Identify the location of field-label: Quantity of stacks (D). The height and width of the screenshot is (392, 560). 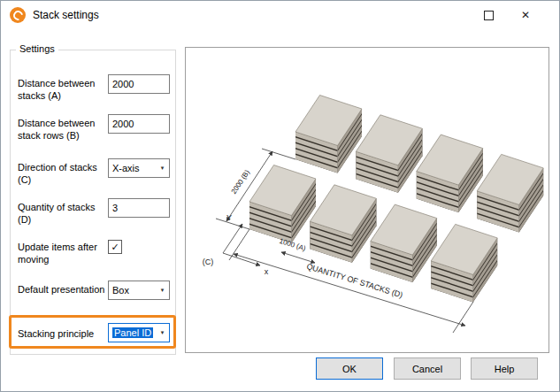
(62, 213).